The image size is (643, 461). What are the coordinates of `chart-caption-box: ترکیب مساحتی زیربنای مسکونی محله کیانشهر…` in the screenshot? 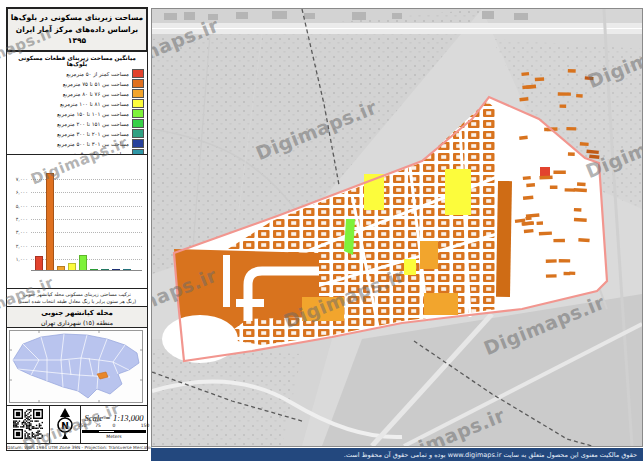 It's located at (77, 298).